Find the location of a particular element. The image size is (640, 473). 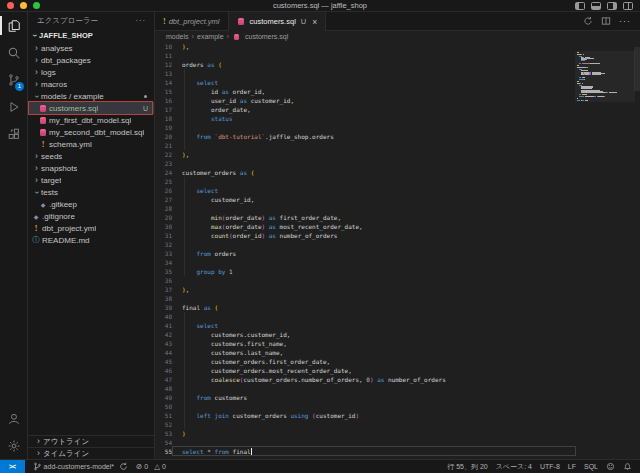

breadcrumb-segment: models is located at coordinates (178, 36).